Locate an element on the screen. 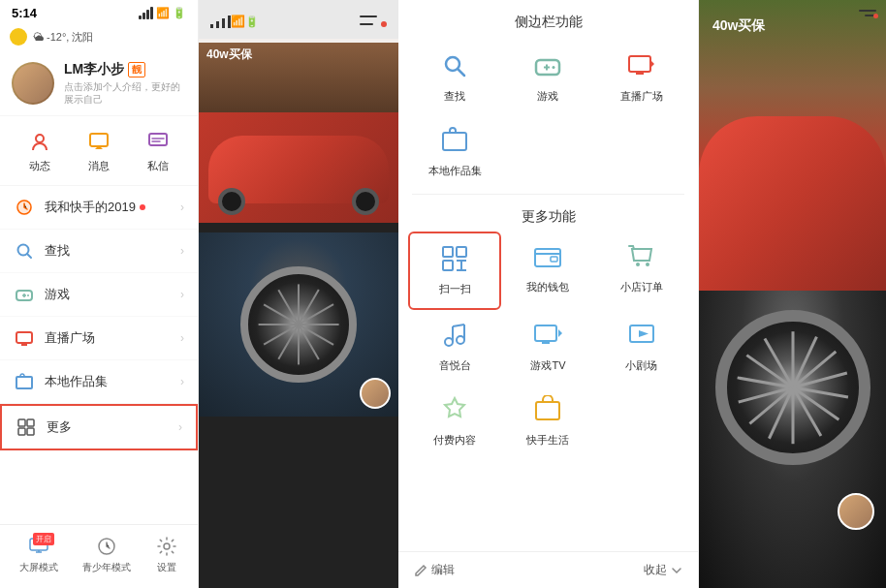 This screenshot has height=588, width=886. right-video-top: 40w买保 is located at coordinates (793, 145).